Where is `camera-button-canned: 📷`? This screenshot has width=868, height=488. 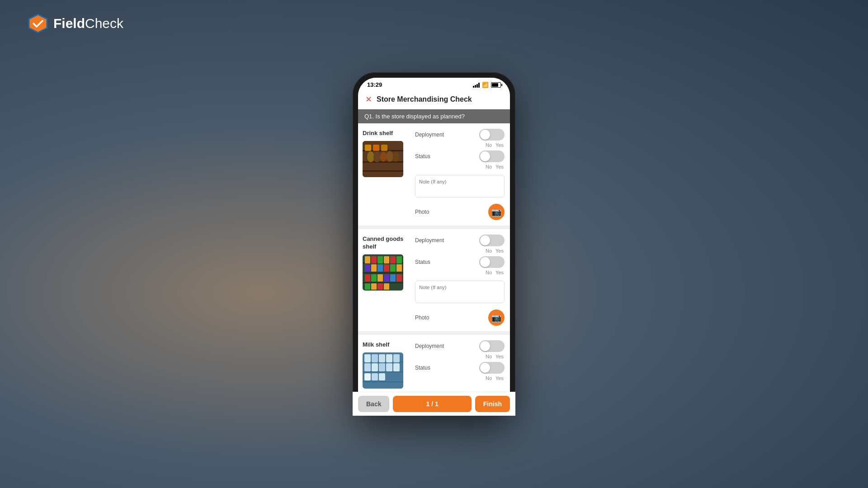 camera-button-canned: 📷 is located at coordinates (496, 318).